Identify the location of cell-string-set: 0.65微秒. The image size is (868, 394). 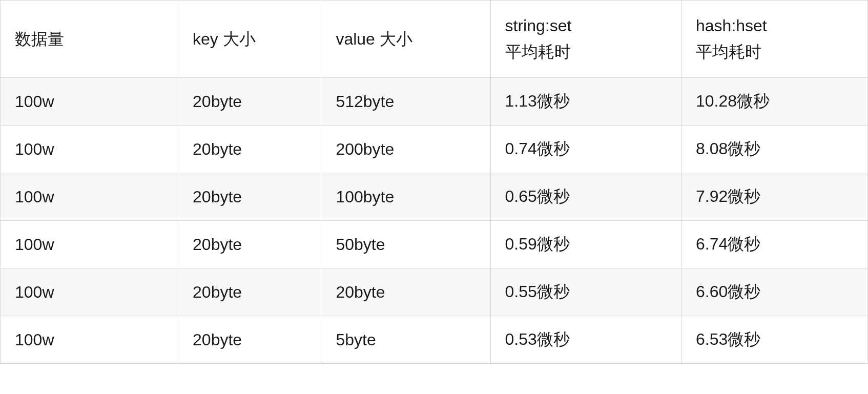
(586, 197).